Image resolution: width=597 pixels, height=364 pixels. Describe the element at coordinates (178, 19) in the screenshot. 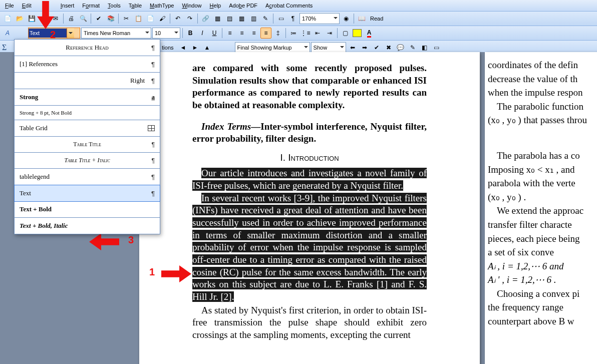

I see `undo-icon: ↶` at that location.